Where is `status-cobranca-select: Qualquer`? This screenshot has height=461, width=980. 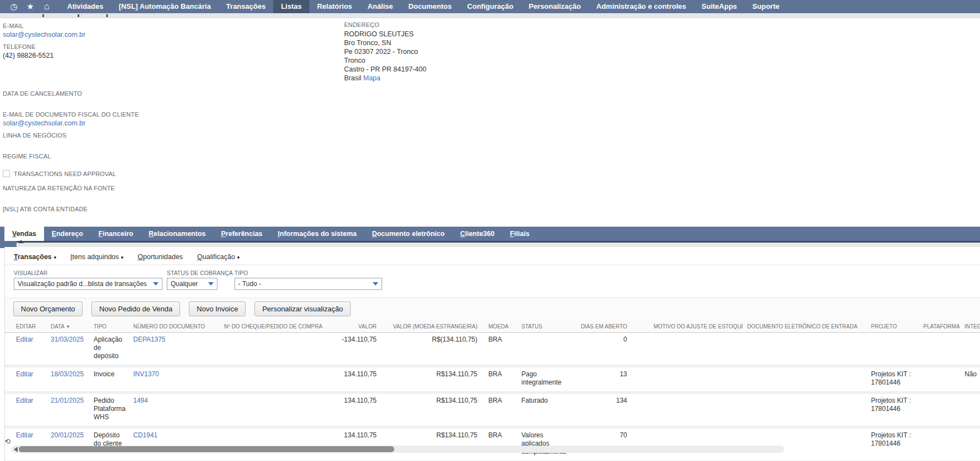 status-cobranca-select: Qualquer is located at coordinates (192, 284).